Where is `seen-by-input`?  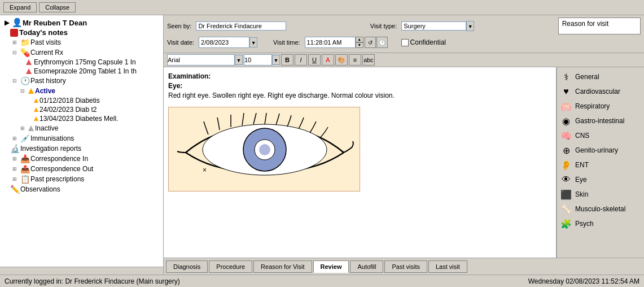
seen-by-input is located at coordinates (241, 26).